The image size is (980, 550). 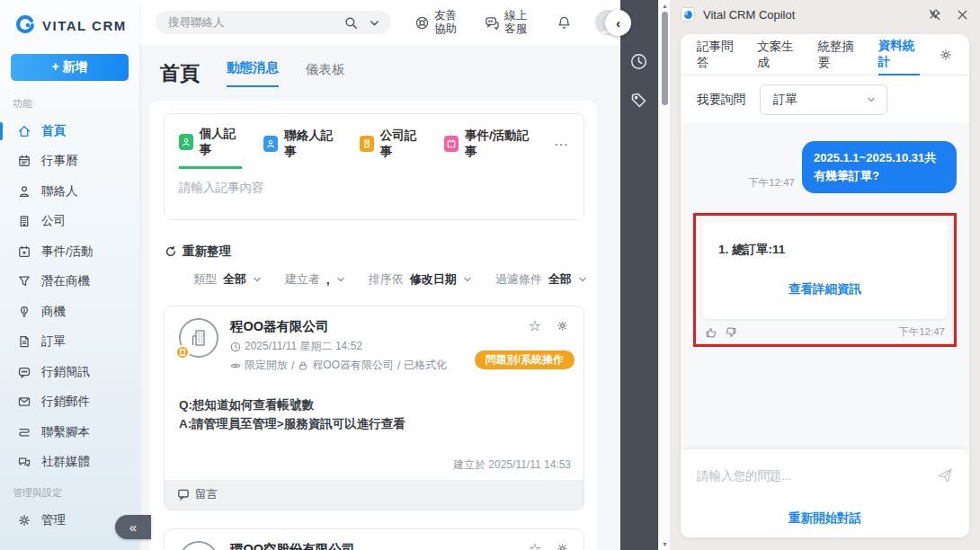 I want to click on topic-select: 訂單, so click(x=824, y=100).